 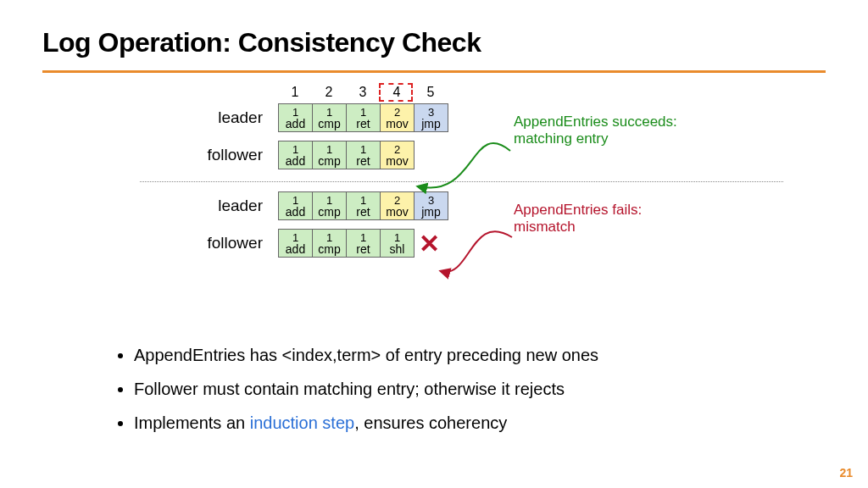 I want to click on annotation-line: matching entry, so click(x=595, y=139).